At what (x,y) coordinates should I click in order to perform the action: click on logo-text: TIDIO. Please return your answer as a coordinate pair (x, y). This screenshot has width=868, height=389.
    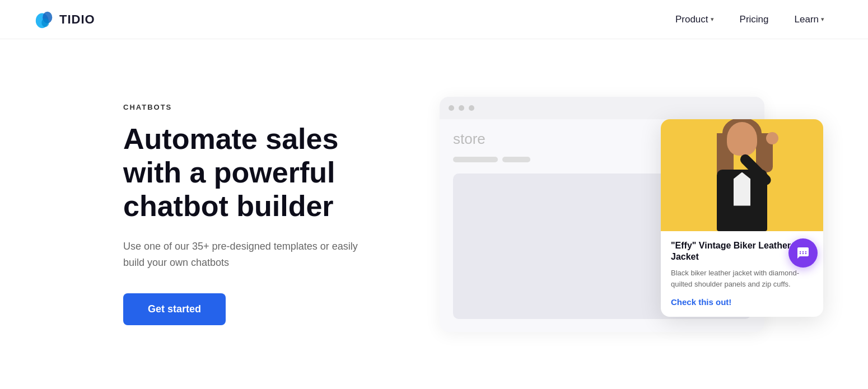
    Looking at the image, I should click on (77, 20).